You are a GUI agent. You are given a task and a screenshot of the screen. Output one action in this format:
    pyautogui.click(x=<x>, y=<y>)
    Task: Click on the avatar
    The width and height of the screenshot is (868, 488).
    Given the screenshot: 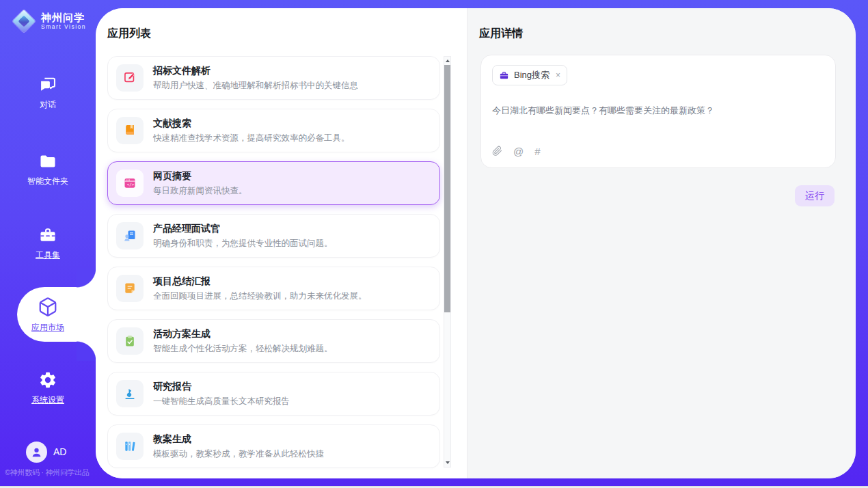 What is the action you would take?
    pyautogui.click(x=37, y=452)
    